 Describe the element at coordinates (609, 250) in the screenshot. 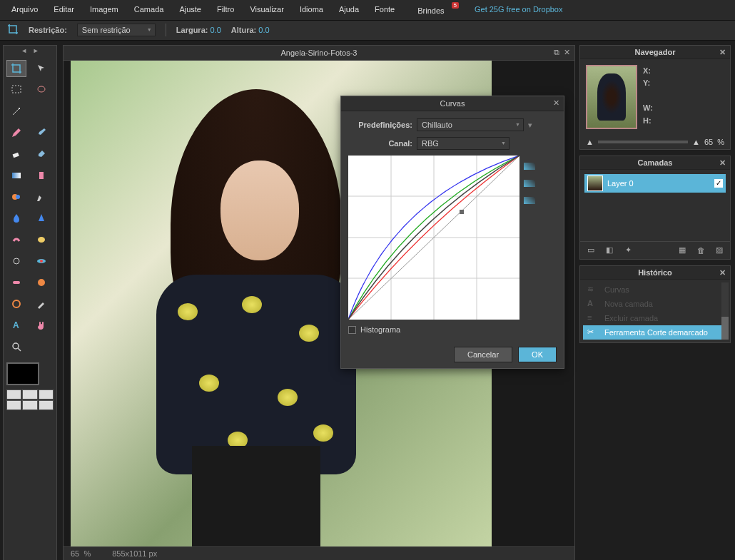

I see `layer-mask-icon: ◧` at that location.